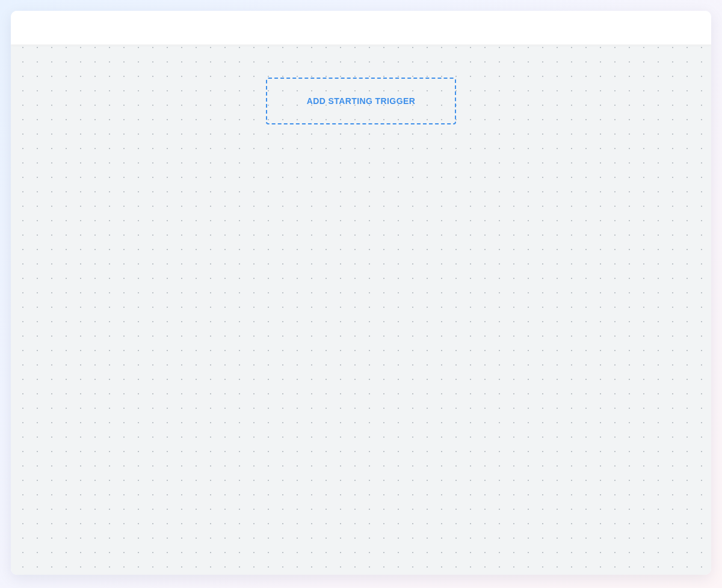 The image size is (722, 588). I want to click on add-starting-trigger-button: ADD STARTING TRIGGER, so click(361, 101).